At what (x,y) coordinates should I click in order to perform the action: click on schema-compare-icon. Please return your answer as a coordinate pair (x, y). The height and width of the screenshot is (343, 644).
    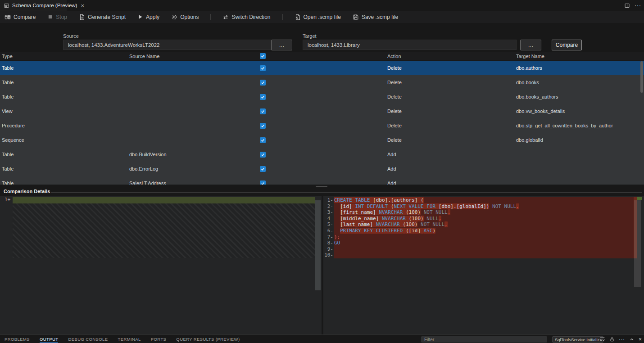
    Looking at the image, I should click on (6, 5).